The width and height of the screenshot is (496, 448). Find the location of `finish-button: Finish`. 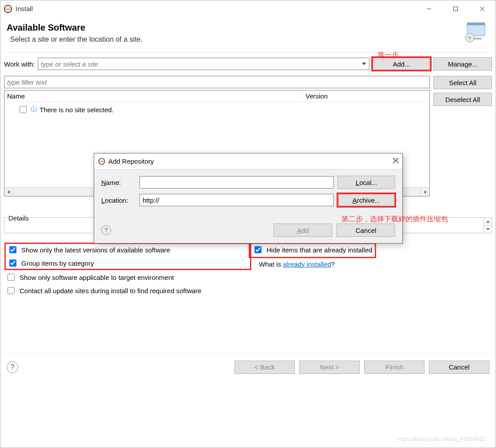

finish-button: Finish is located at coordinates (394, 367).